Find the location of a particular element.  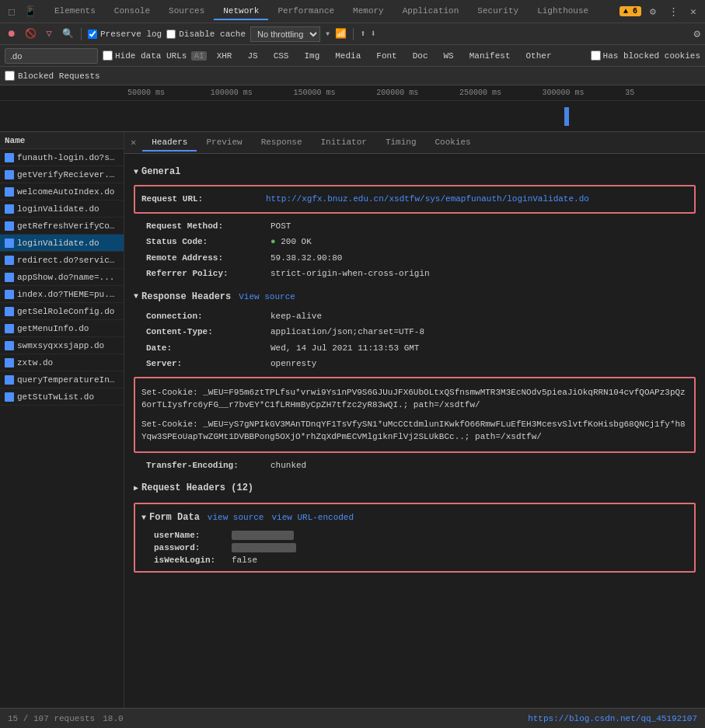

tab-timing: Timing is located at coordinates (401, 143).